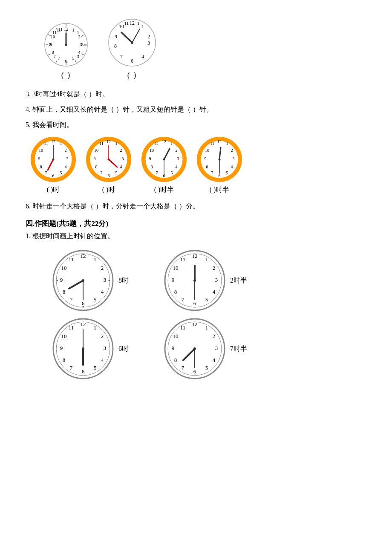 Image resolution: width=392 pixels, height=555 pixels. I want to click on draw-clock-4-svg: 12 1 2 3 4 5 6 7 8 9 10 11, so click(195, 349).